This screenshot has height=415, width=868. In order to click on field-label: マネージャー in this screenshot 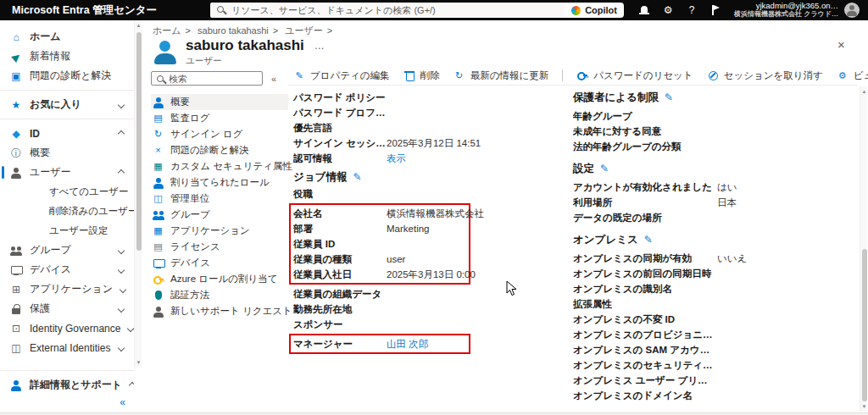, I will do `click(340, 344)`.